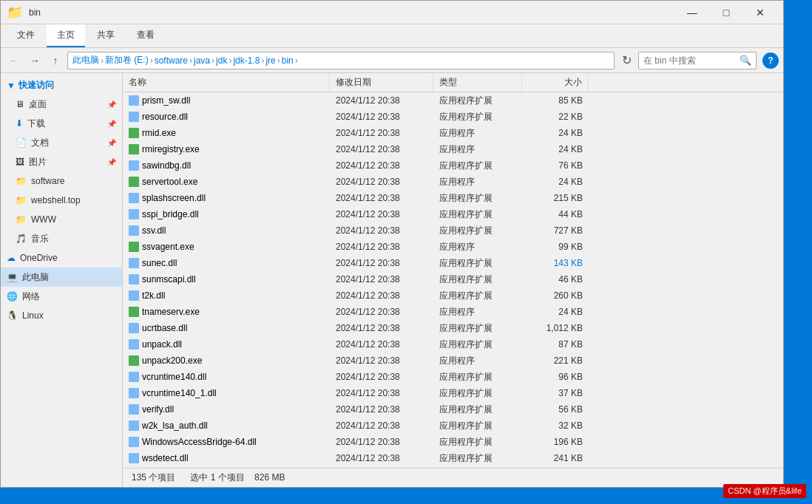  What do you see at coordinates (453, 328) in the screenshot?
I see `table-row: ucrtbase.dll 2024/1/12 20:38 应用程序扩展 1,01…` at bounding box center [453, 328].